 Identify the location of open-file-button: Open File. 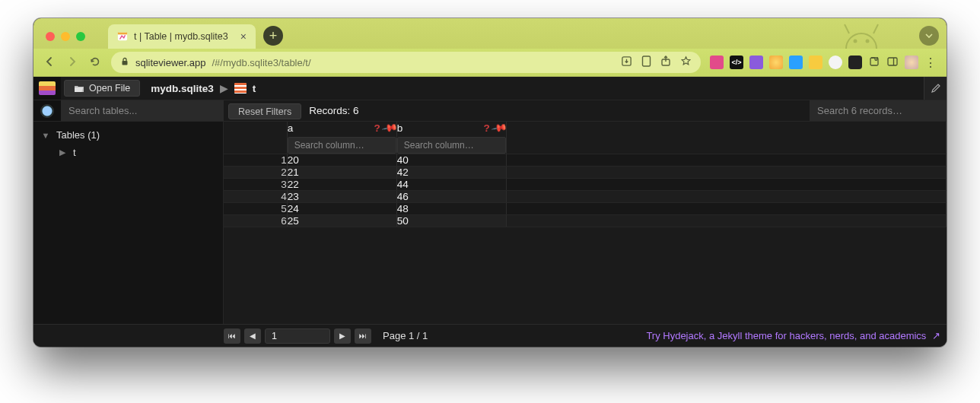
(102, 88).